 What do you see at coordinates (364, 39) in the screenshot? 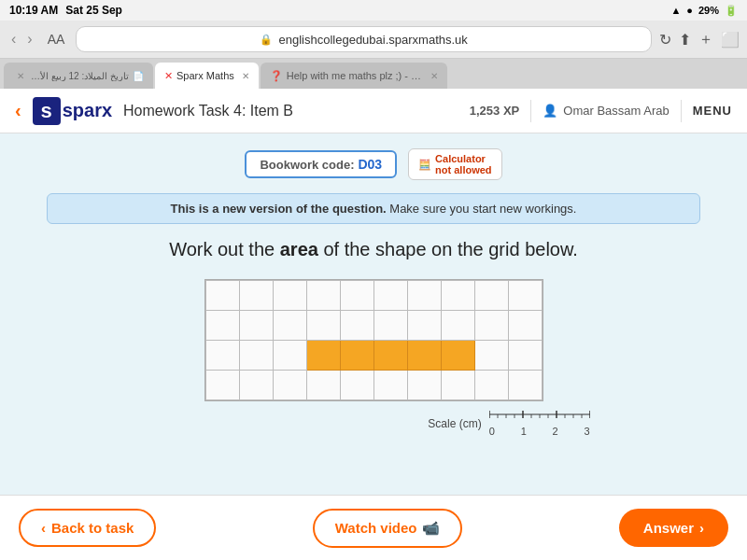
I see `address-bar: 🔒 englishcollegedubai.sparxmaths.uk` at bounding box center [364, 39].